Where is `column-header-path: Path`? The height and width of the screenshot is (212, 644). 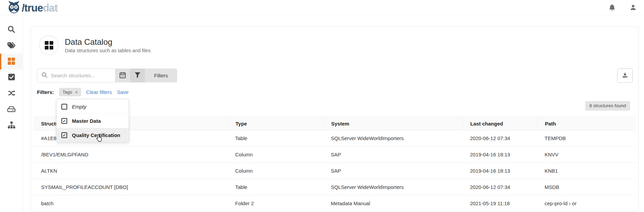 column-header-path: Path is located at coordinates (586, 123).